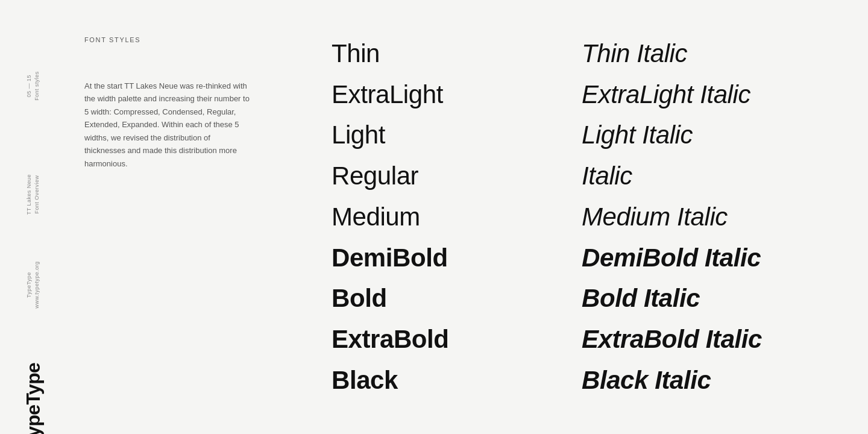 This screenshot has width=868, height=434. I want to click on font-name-italic-black: Black Italic, so click(646, 380).